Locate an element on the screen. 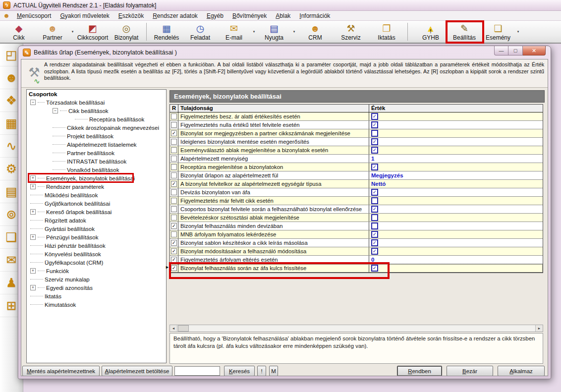 Image resolution: width=561 pixels, height=392 pixels. column-header-property: Tulajdonság is located at coordinates (274, 108).